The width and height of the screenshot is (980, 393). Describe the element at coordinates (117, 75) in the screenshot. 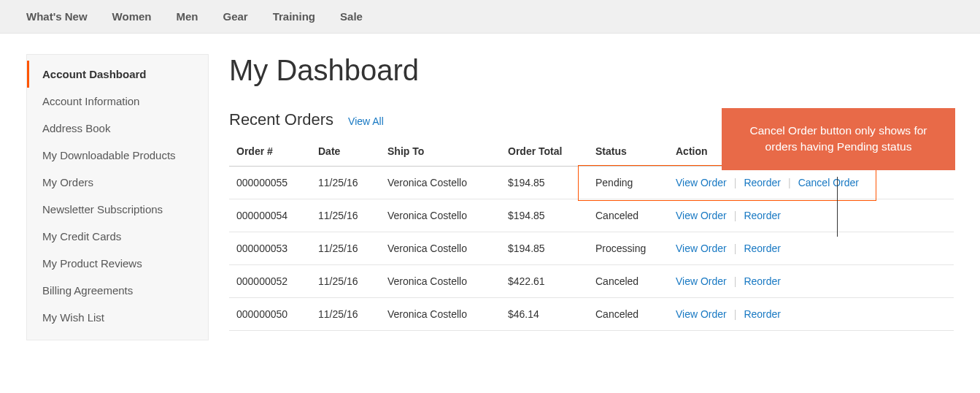

I see `sidebar-item-account-dashboard: Account Dashboard` at that location.